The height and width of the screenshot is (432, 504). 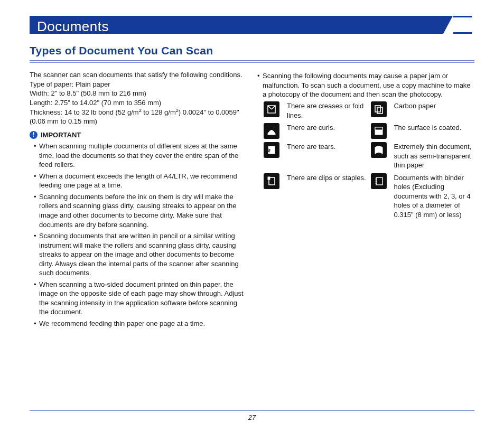 What do you see at coordinates (138, 93) in the screenshot?
I see `spec-line: Width: 2" to 8.5" (50.8 mm to 216 mm)` at bounding box center [138, 93].